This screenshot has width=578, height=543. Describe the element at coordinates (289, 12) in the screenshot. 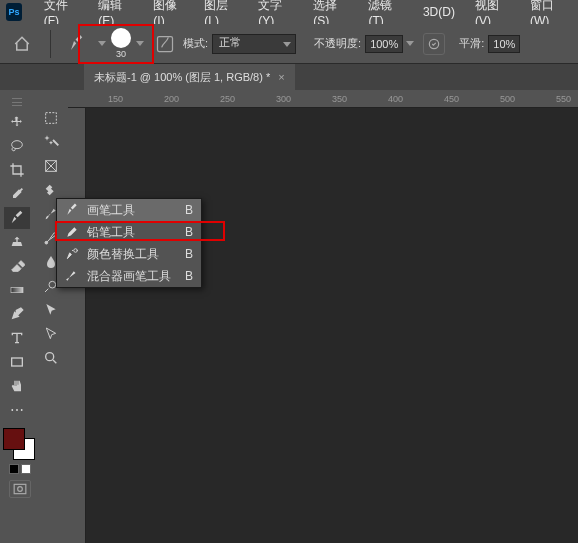

I see `menu-bar: Ps 文件(F) 编辑(E) 图像(I) 图层(L) 文字(Y) 选择(S) 滤…` at that location.